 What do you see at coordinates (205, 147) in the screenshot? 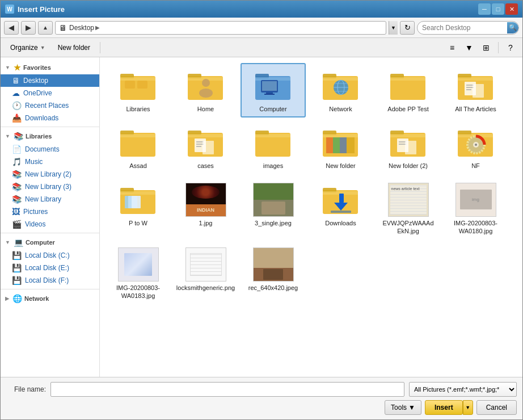
I see `file-item-cases: cases` at bounding box center [205, 147].